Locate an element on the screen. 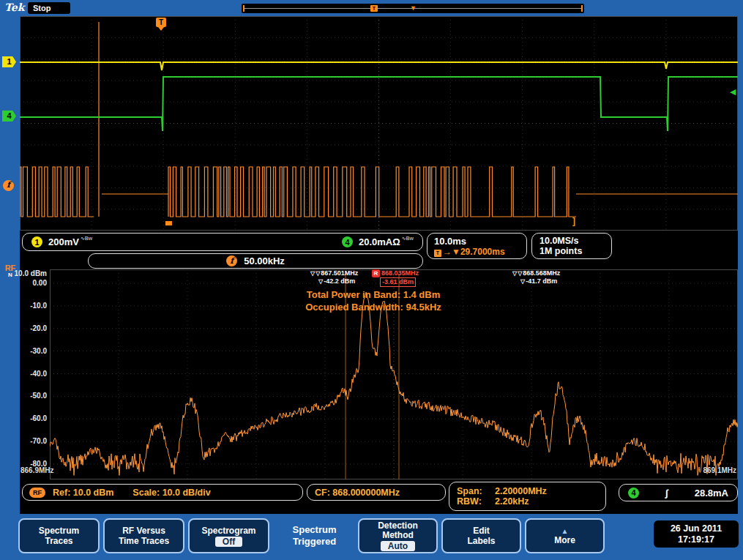 This screenshot has height=560, width=743. time-label: 17:19:17 is located at coordinates (696, 540).